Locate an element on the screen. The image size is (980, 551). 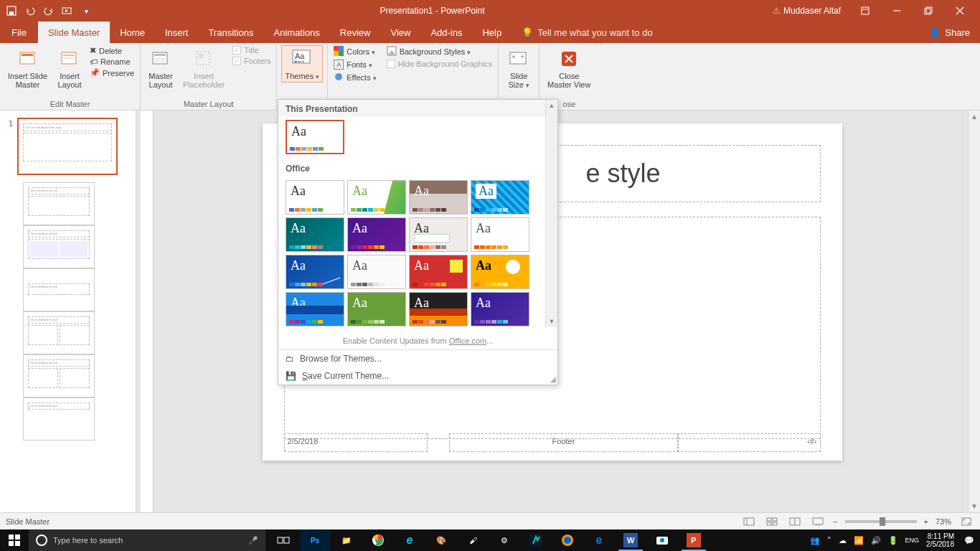
taskbar-app-camera is located at coordinates (662, 540).